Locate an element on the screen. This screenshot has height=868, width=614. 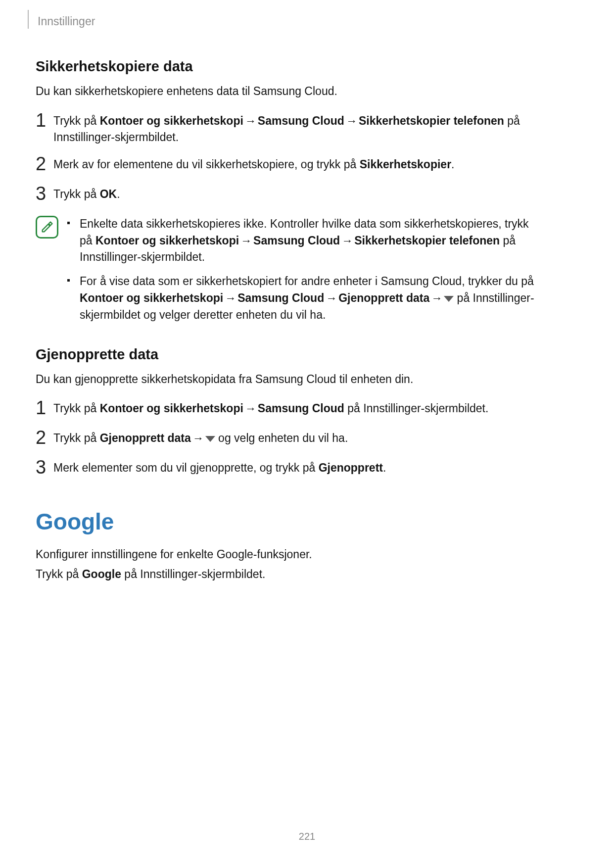
bullet-text: For å vise data som er sikkerhetskopiert… is located at coordinates (311, 298).